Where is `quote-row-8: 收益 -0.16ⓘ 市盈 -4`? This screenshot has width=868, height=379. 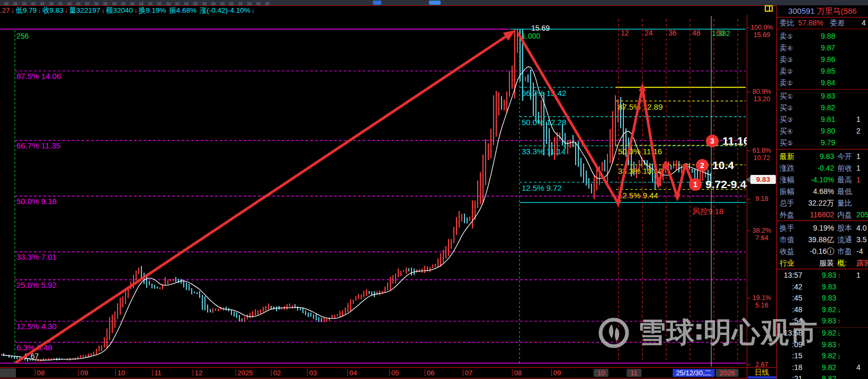
quote-row-8: 收益 -0.16ⓘ 市盈 -4 is located at coordinates (822, 251).